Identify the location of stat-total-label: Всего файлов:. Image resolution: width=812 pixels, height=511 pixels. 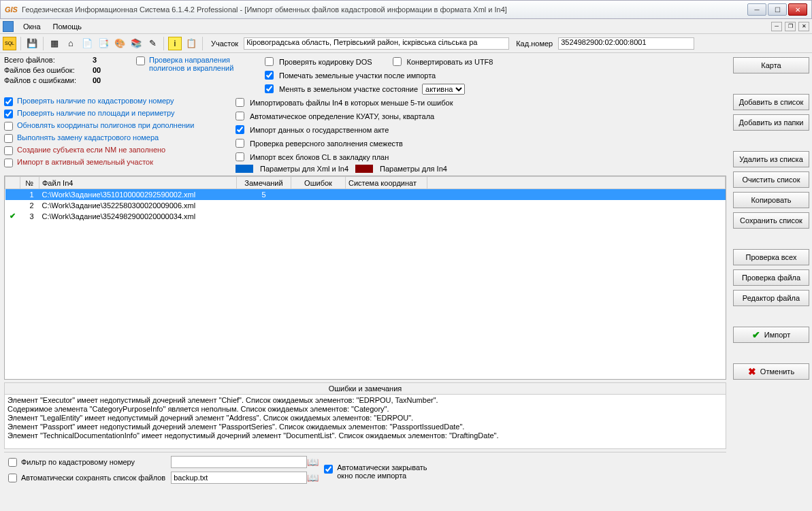
(48, 60).